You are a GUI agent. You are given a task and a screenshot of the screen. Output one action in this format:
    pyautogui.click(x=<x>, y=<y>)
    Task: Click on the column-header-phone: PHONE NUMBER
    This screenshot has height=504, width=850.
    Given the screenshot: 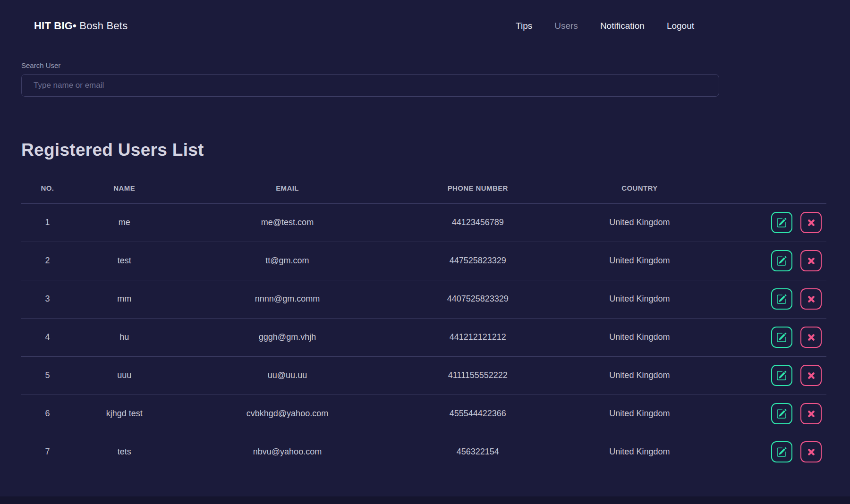 What is the action you would take?
    pyautogui.click(x=478, y=188)
    